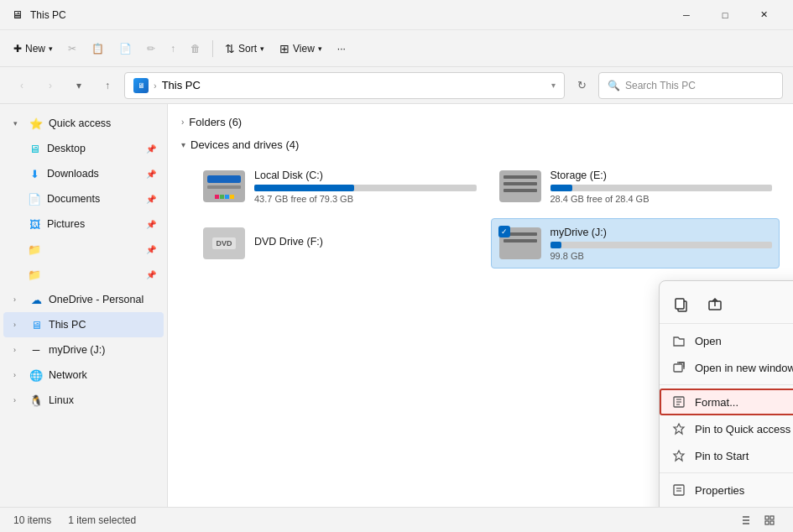 Image resolution: width=793 pixels, height=532 pixels. What do you see at coordinates (84, 350) in the screenshot?
I see `sidebar-item-mydrive: › ─ myDrive (J:)` at bounding box center [84, 350].